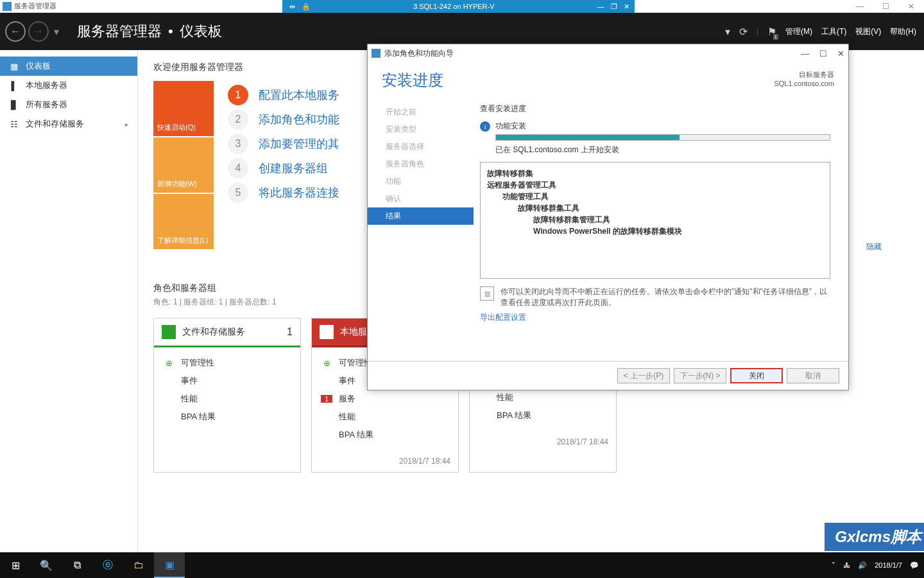 This screenshot has width=924, height=578. What do you see at coordinates (862, 565) in the screenshot?
I see `tray-volume-icon: 🔊` at bounding box center [862, 565].